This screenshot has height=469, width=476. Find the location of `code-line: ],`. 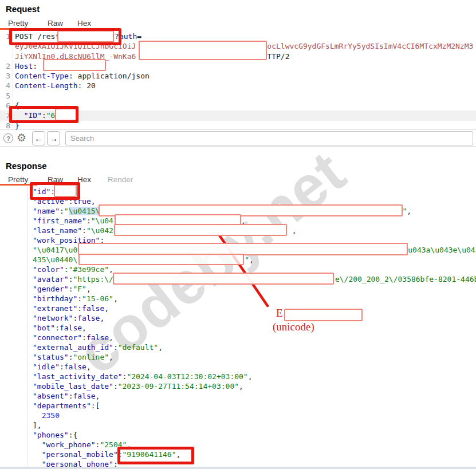

code-line: ], is located at coordinates (238, 425).